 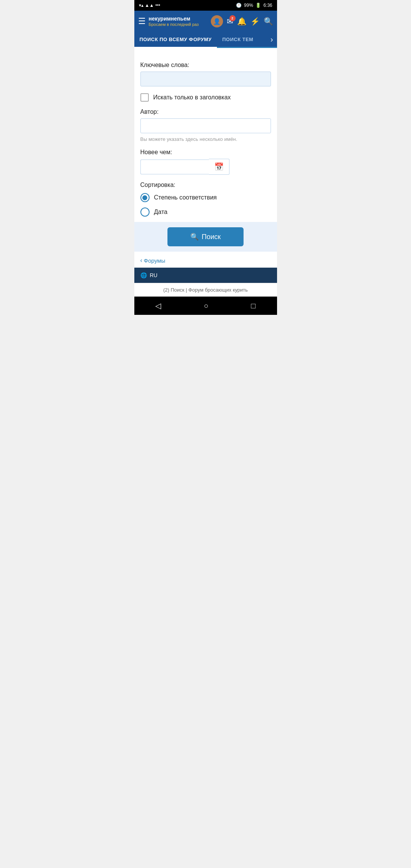 What do you see at coordinates (242, 21) in the screenshot?
I see `bell-icon: 🔔` at bounding box center [242, 21].